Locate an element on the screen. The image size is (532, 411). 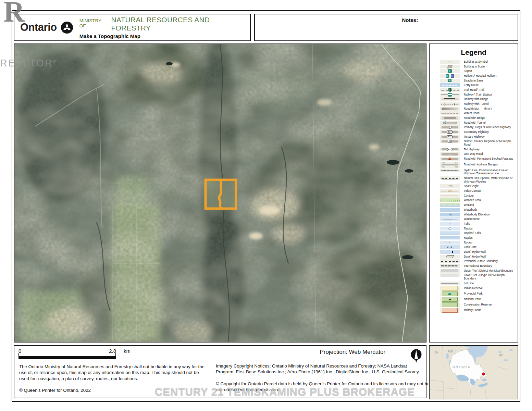
legend-item-label: Building as Symbol is located at coordinates (476, 62).